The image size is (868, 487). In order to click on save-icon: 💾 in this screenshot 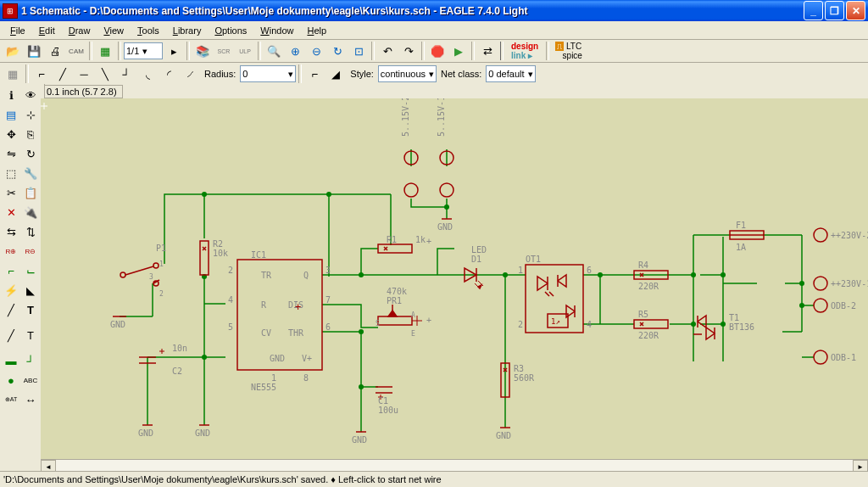, I will do `click(34, 51)`.